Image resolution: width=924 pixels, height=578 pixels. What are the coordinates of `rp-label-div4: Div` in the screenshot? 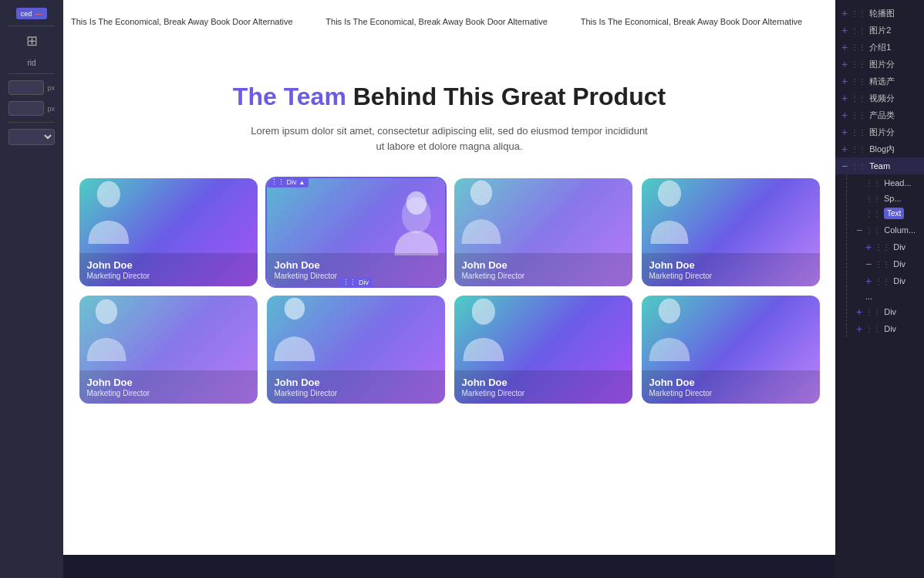 It's located at (901, 312).